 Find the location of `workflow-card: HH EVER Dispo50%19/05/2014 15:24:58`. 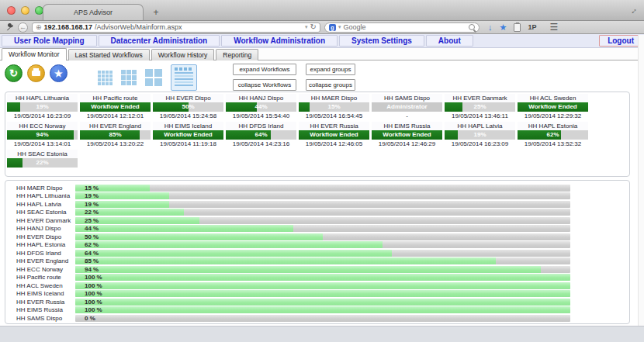

workflow-card: HH EVER Dispo50%19/05/2014 15:24:58 is located at coordinates (188, 107).